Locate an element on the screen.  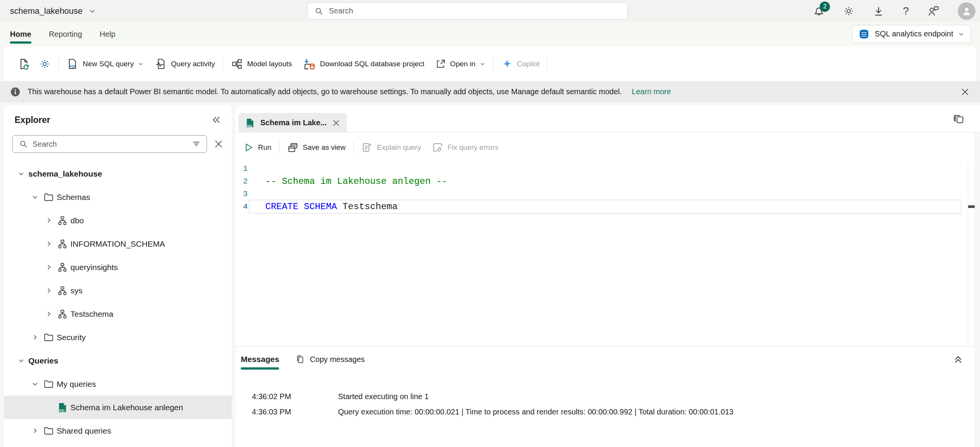
collapse-panel-icon is located at coordinates (216, 120).